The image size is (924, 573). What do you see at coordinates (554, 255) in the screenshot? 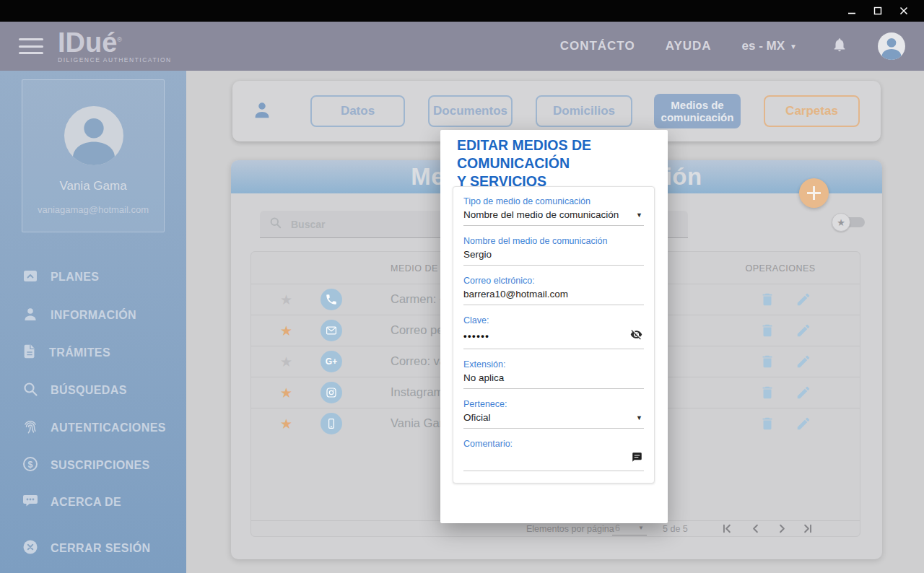
I see `nombre-medio-input: Sergio` at bounding box center [554, 255].